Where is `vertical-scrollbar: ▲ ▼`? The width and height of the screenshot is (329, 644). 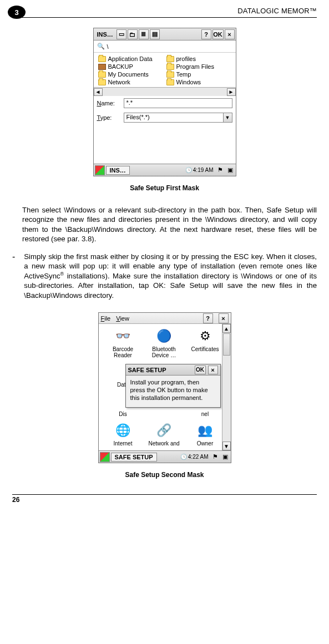
vertical-scrollbar: ▲ ▼ is located at coordinates (226, 387).